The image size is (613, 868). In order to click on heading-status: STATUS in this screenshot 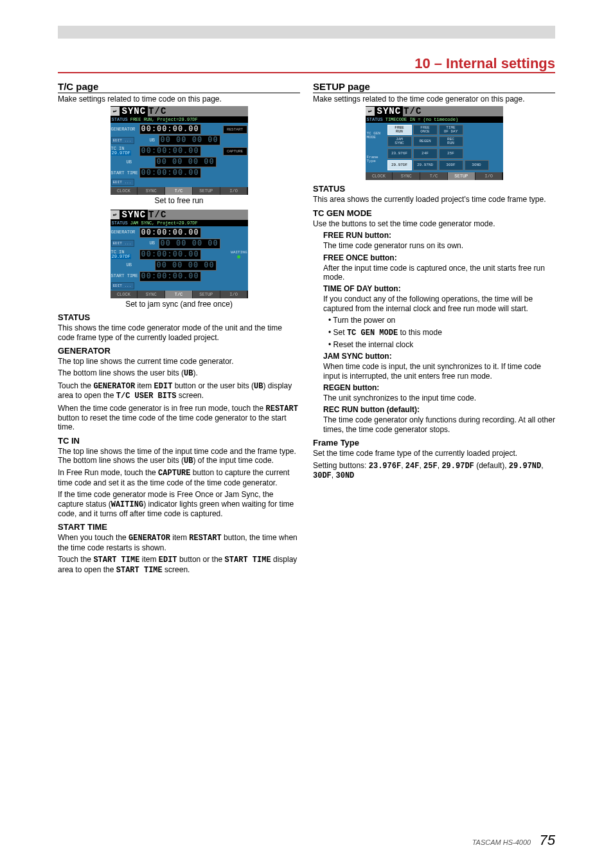, I will do `click(179, 318)`.